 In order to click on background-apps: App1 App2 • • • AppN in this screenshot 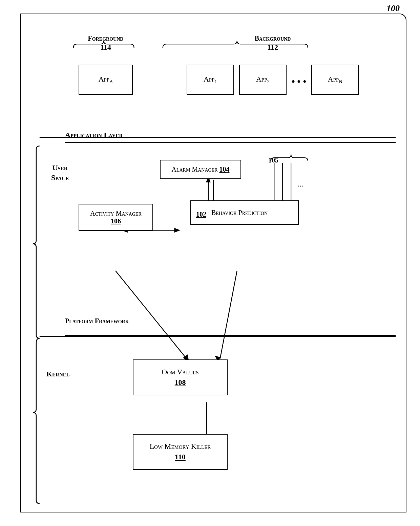, I will do `click(273, 80)`.